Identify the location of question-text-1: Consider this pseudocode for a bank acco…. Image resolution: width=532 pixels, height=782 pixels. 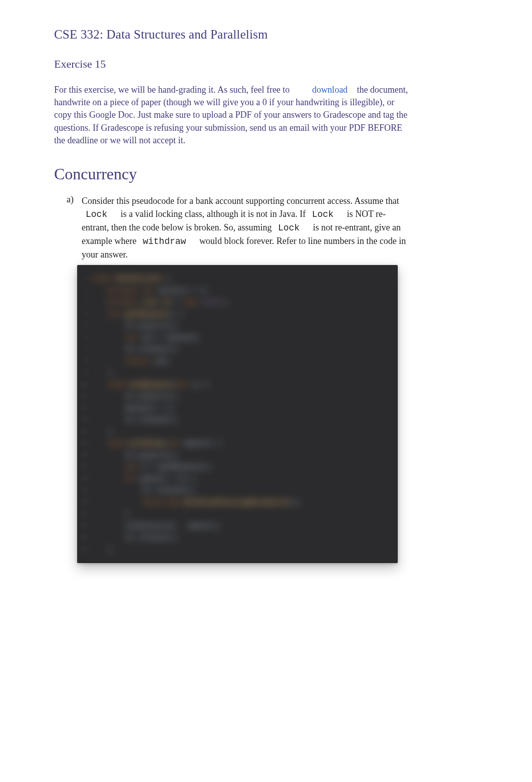
(240, 201).